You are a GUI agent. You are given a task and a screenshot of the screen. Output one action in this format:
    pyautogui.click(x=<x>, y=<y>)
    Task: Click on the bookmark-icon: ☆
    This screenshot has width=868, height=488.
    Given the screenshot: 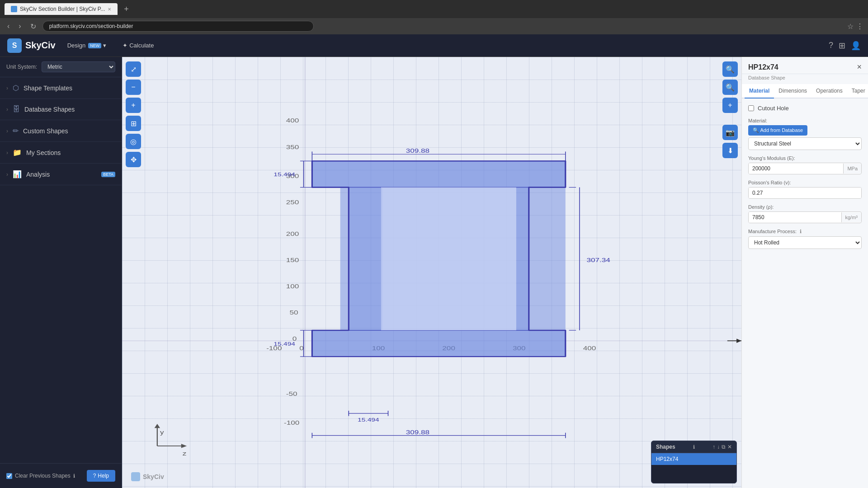 What is the action you would take?
    pyautogui.click(x=850, y=26)
    